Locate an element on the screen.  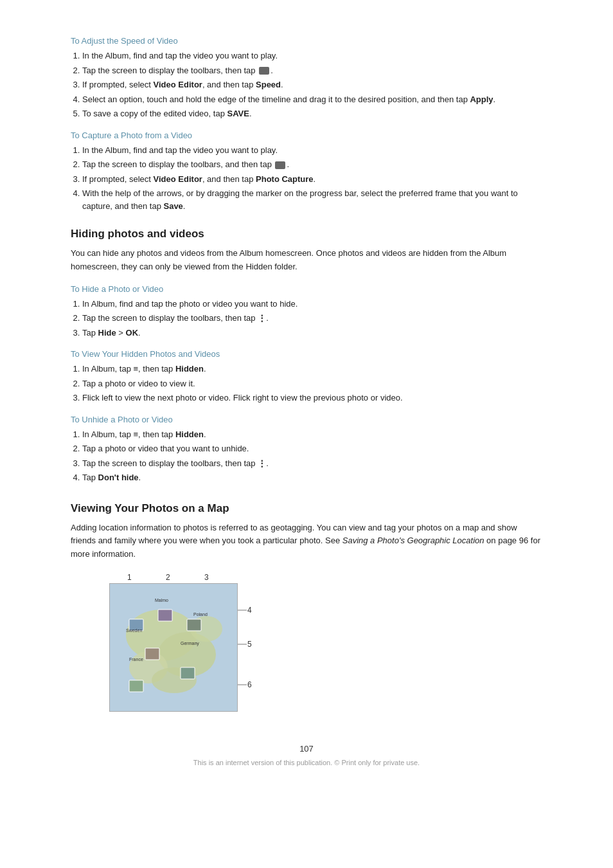
viewing-map-title: Viewing Your Photos on a Map is located at coordinates (306, 509).